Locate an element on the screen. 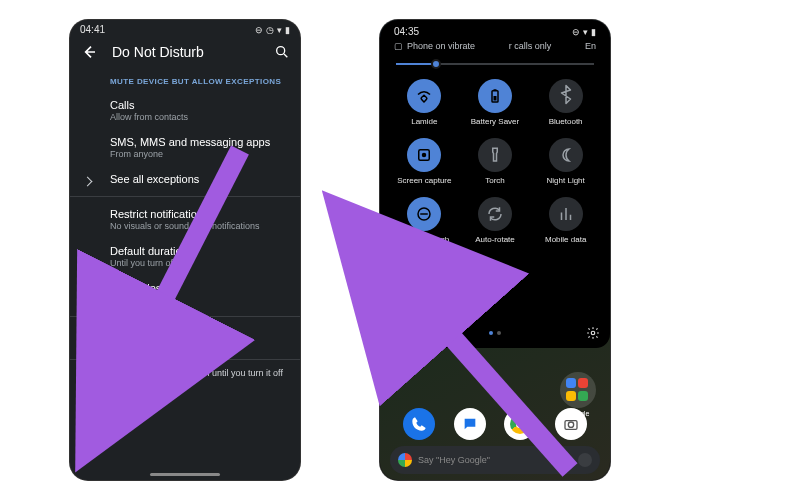 This screenshot has height=500, width=800. battery-icon is located at coordinates (495, 96).